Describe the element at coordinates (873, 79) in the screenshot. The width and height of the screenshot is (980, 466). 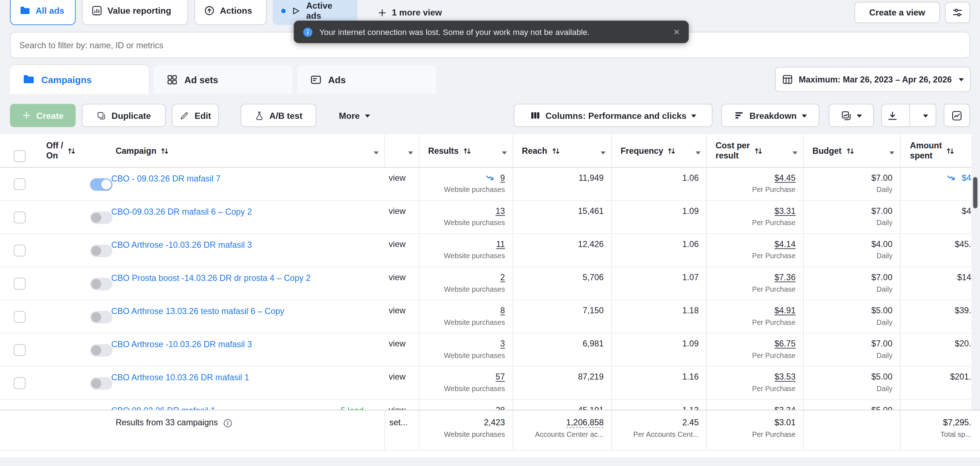
I see `date-range-picker: Maximum: Mar 26, 2023 – Apr 26, 2026` at that location.